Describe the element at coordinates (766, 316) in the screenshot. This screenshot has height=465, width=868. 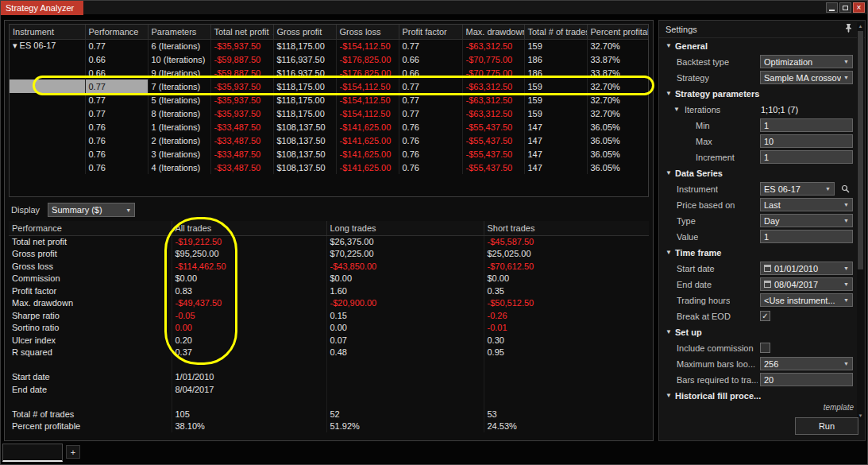
I see `break-at-eod-checkbox: ✓` at that location.